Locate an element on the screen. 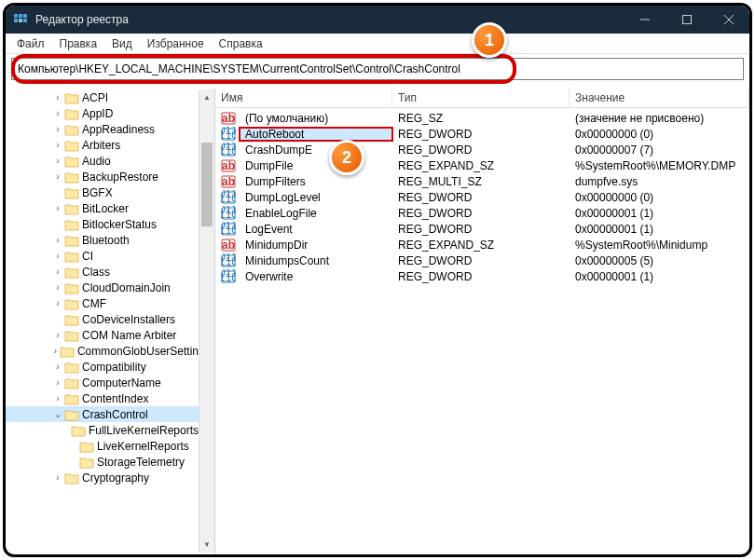 The image size is (755, 560). tree-item-compatibility: ›Compatibility is located at coordinates (103, 367).